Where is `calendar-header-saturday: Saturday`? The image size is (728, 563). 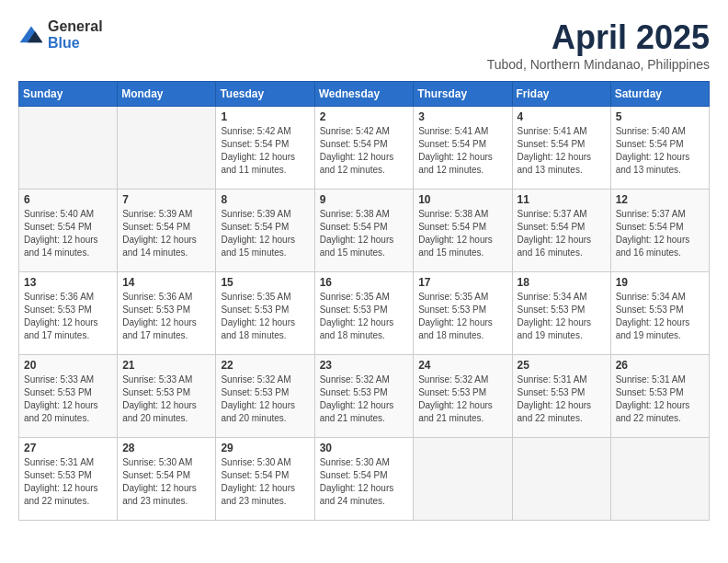 calendar-header-saturday: Saturday is located at coordinates (660, 94).